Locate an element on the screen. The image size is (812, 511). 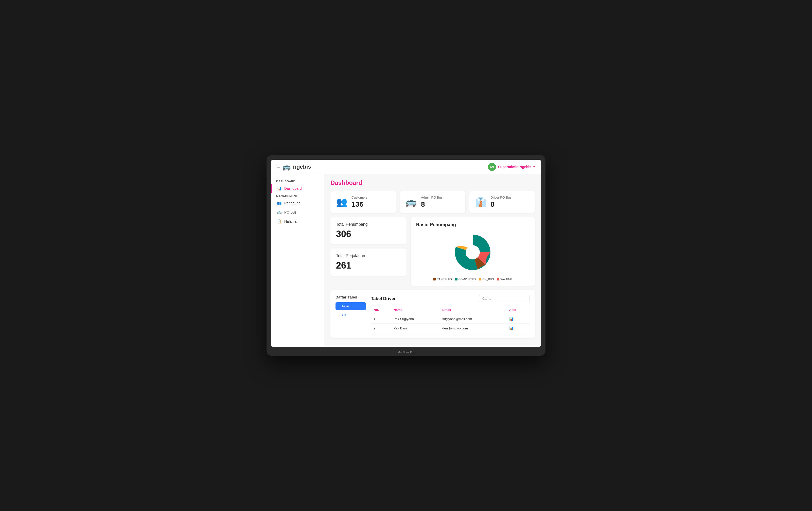
driver-table: No. Nama Email Aksi 1 Pak Sugiyono sugiy… is located at coordinates (451, 319).